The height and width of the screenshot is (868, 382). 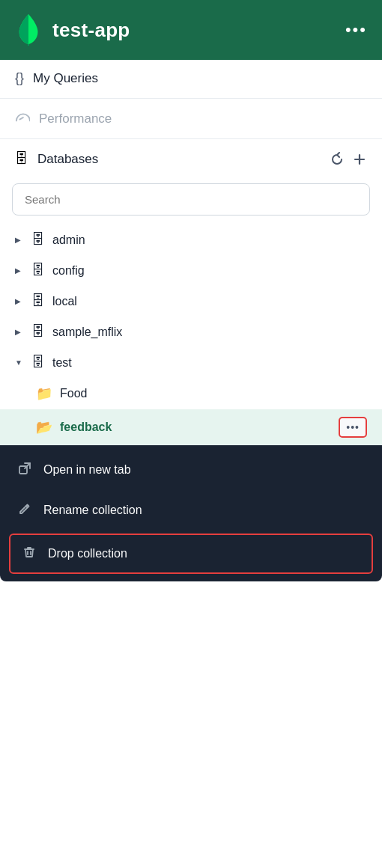 I want to click on arrow-right-icon-config: ▶, so click(x=19, y=271).